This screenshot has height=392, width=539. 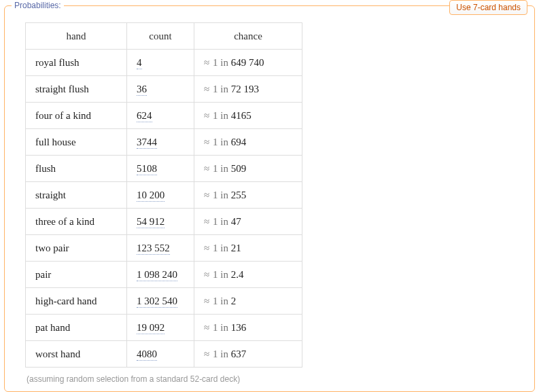 I want to click on count-value: 624, so click(x=144, y=116).